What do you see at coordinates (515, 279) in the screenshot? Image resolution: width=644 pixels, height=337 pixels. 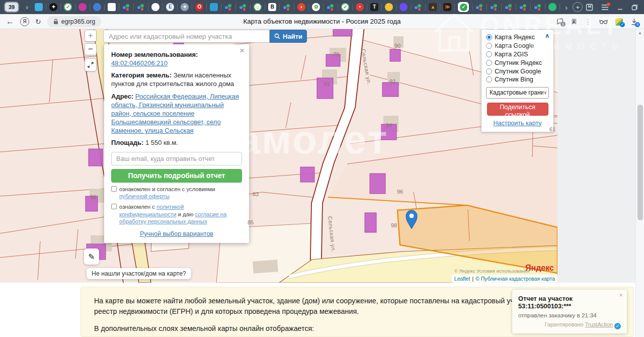 I see `source-link: © Публичная кадастровая карта` at bounding box center [515, 279].